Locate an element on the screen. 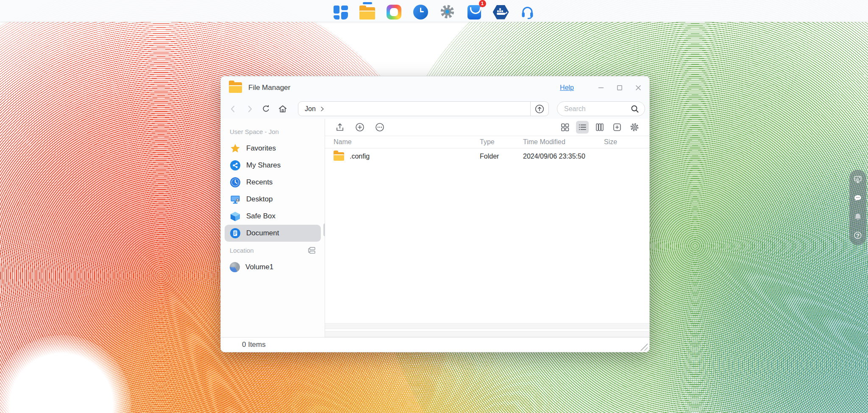 The width and height of the screenshot is (868, 413). upload-button is located at coordinates (340, 127).